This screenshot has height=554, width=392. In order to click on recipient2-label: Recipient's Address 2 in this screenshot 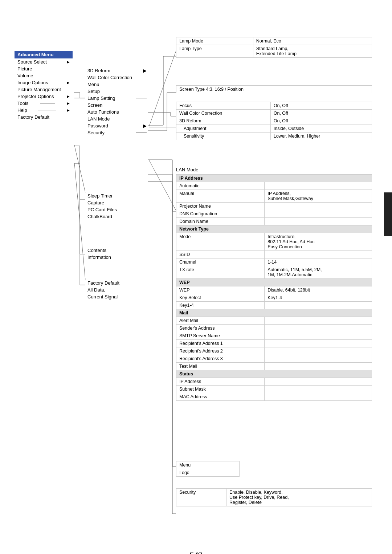, I will do `click(221, 351)`.